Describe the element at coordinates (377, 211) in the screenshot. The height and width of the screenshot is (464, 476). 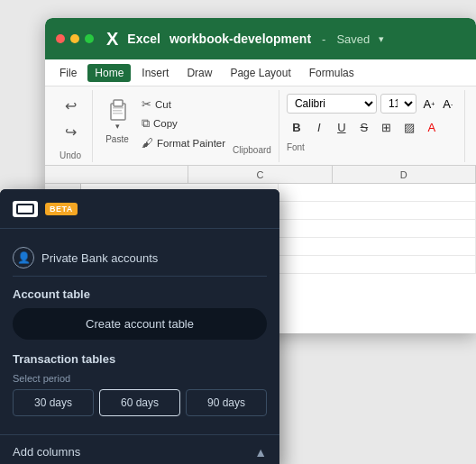
I see `cell-d2` at that location.